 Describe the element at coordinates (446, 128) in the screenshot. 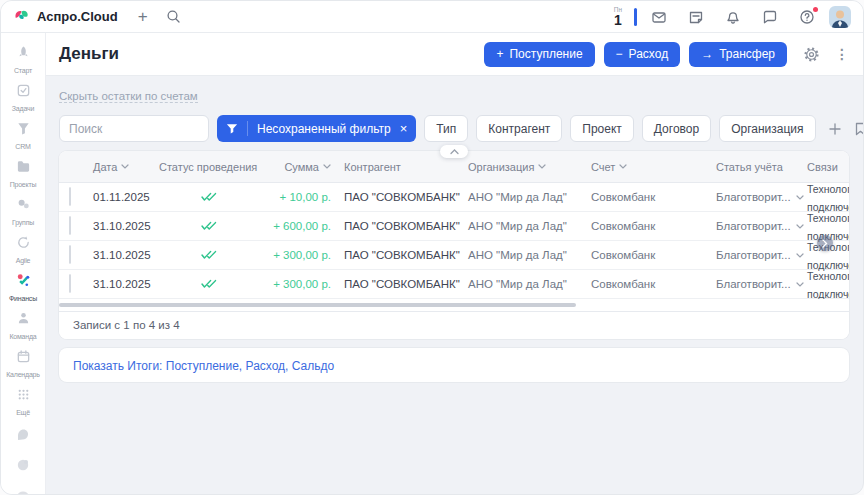

I see `filter-type-button: Тип` at that location.